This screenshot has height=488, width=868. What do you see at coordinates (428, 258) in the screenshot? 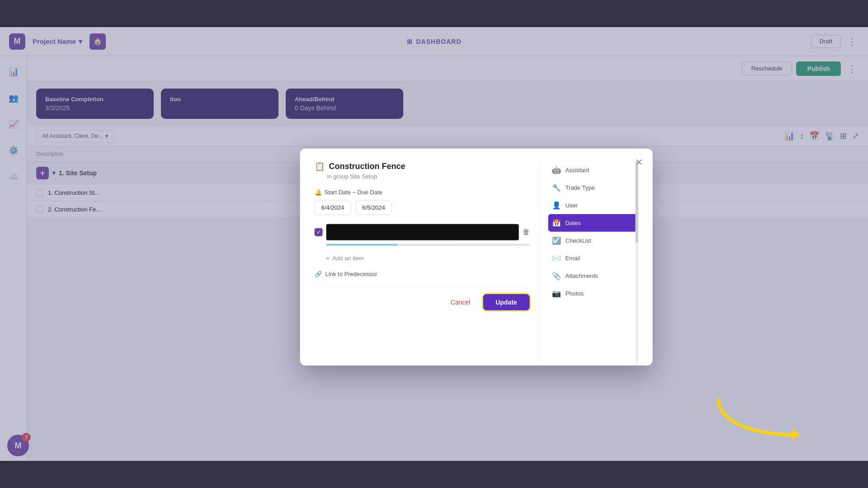
I see `add-item-button: + Add an item` at bounding box center [428, 258].